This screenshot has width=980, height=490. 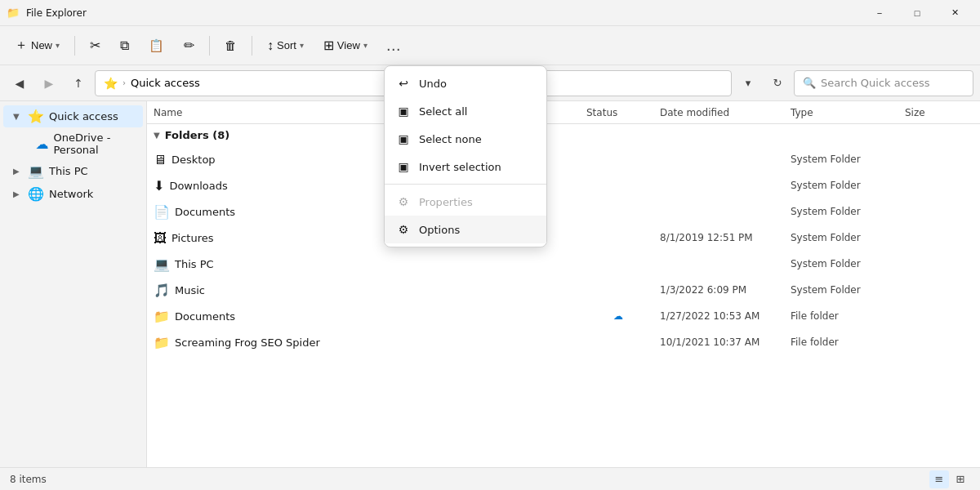 What do you see at coordinates (403, 111) in the screenshot?
I see `menu-icon-select-all: ▣` at bounding box center [403, 111].